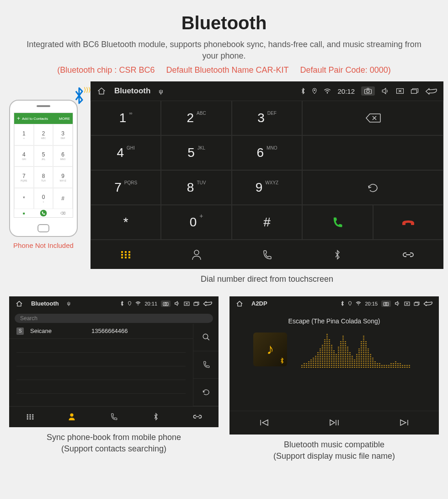 The height and width of the screenshot is (499, 448). Describe the element at coordinates (404, 423) in the screenshot. I see `next-button` at that location.